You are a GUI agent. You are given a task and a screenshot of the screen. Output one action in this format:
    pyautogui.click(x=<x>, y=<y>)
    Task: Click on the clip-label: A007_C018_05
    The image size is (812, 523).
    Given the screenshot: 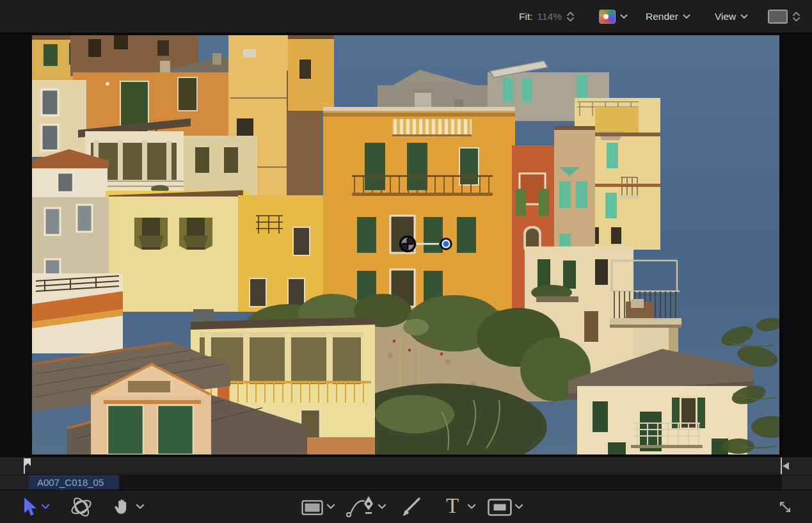 What is the action you would take?
    pyautogui.click(x=74, y=483)
    